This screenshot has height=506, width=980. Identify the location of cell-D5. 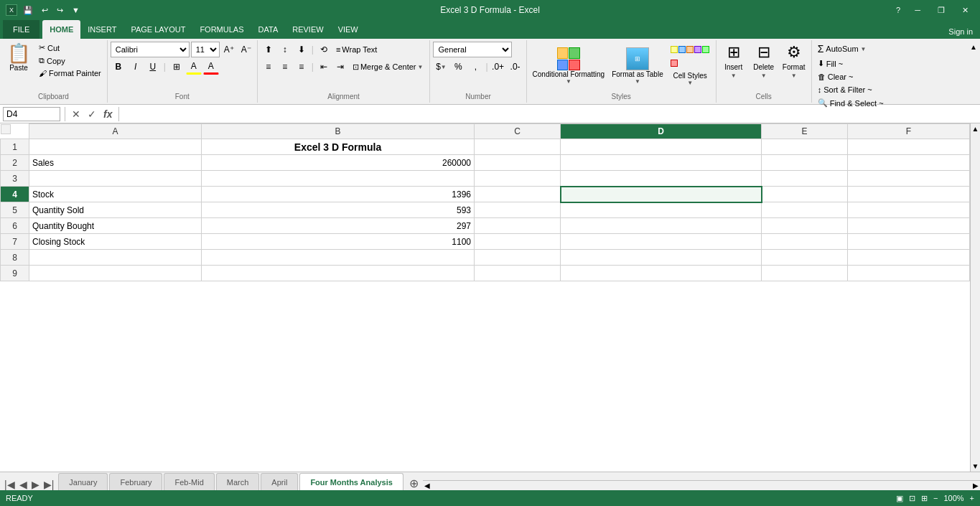
(661, 210).